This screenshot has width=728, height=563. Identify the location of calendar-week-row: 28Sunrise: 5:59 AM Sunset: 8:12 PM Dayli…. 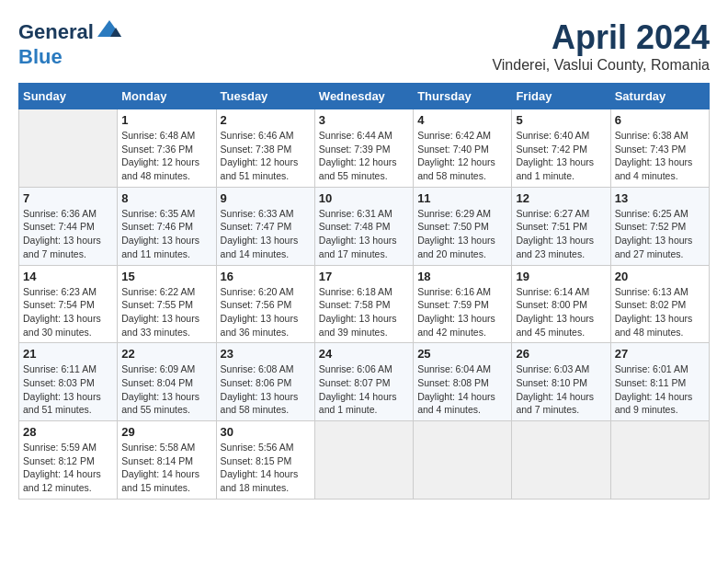
(364, 460).